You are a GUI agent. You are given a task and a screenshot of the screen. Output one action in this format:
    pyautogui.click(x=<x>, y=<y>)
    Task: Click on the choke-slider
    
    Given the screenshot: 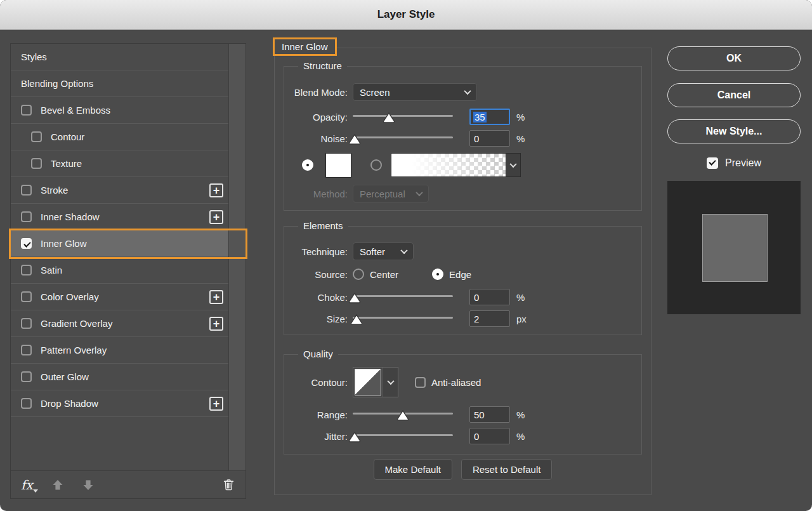 What is the action you would take?
    pyautogui.click(x=403, y=297)
    